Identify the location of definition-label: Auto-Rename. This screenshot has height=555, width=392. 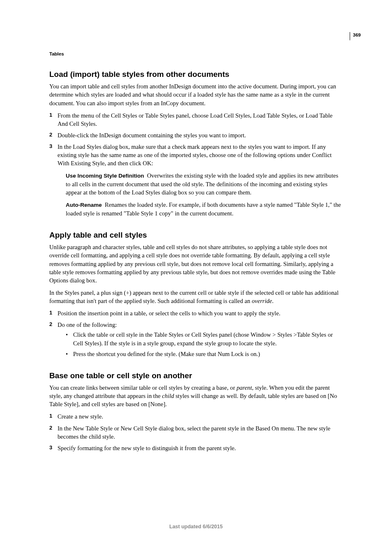
(84, 205).